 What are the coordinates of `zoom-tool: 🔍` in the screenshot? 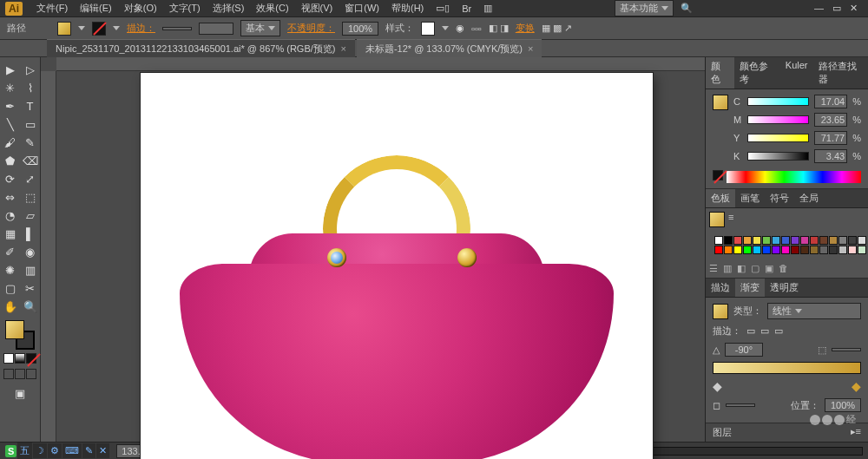 It's located at (30, 306).